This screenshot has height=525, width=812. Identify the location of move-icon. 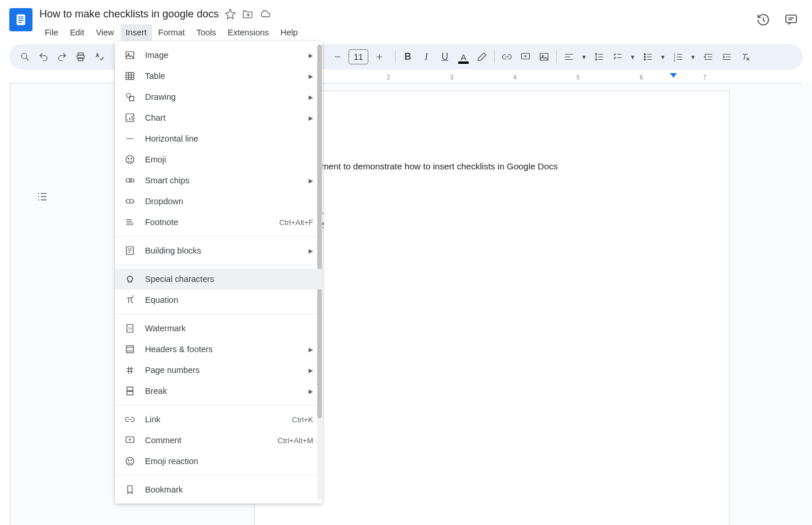
(248, 14).